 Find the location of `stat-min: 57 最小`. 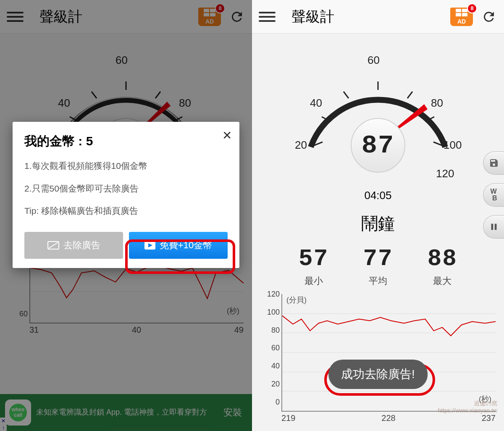

stat-min: 57 最小 is located at coordinates (313, 266).